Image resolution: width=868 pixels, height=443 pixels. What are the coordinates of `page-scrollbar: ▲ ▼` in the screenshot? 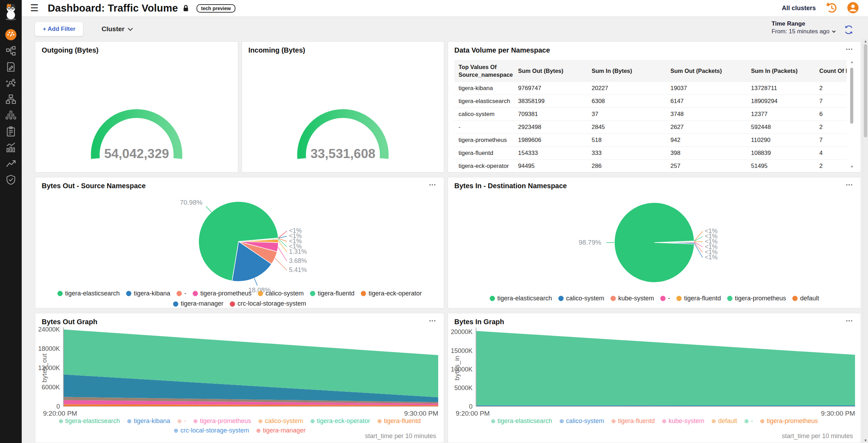 It's located at (865, 241).